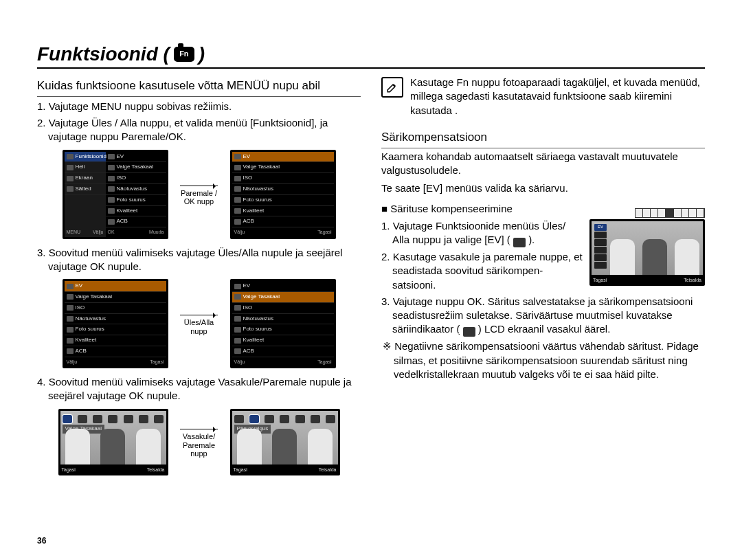 The height and width of the screenshot is (560, 742). What do you see at coordinates (558, 96) in the screenshot?
I see `note-text: Kasutage Fn nuppu fotoaparaadi tagakülje…` at bounding box center [558, 96].